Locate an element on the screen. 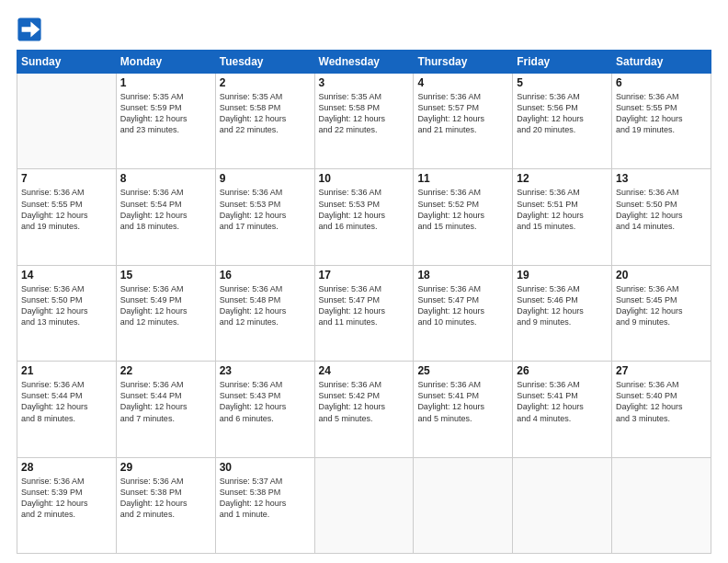 The image size is (728, 563). day-number: 13 is located at coordinates (662, 178).